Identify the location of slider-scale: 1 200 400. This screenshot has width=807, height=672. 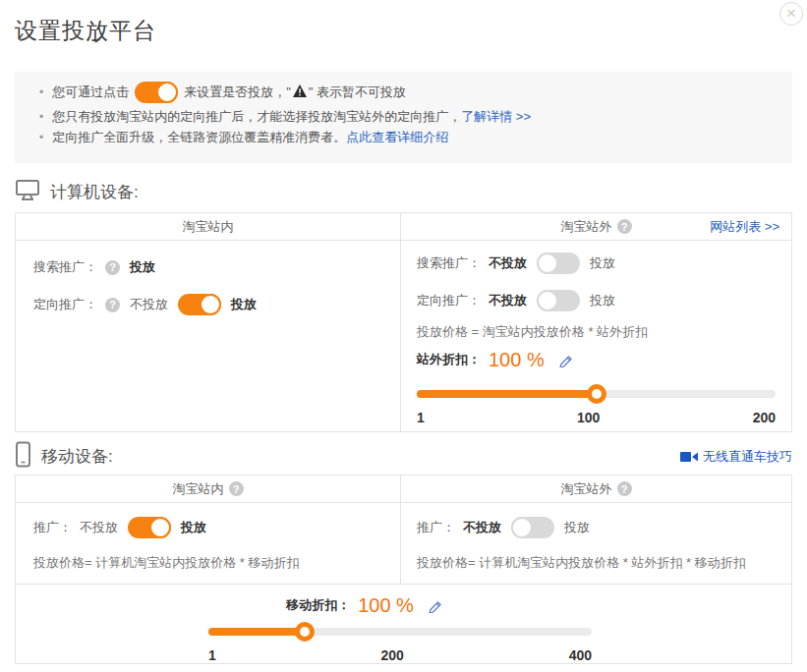
(400, 655).